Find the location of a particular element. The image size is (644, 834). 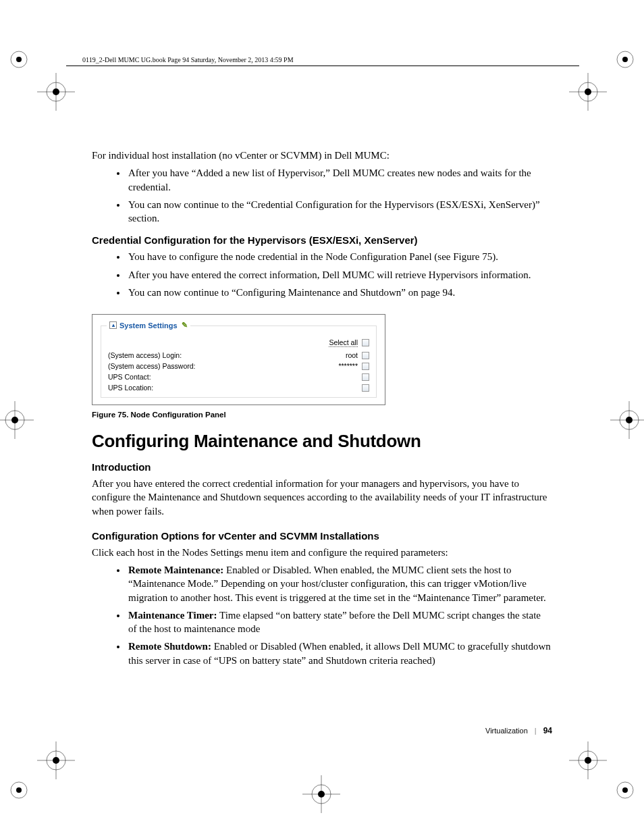

intro-paragraph: For individual host installation (no vCe… is located at coordinates (321, 155).